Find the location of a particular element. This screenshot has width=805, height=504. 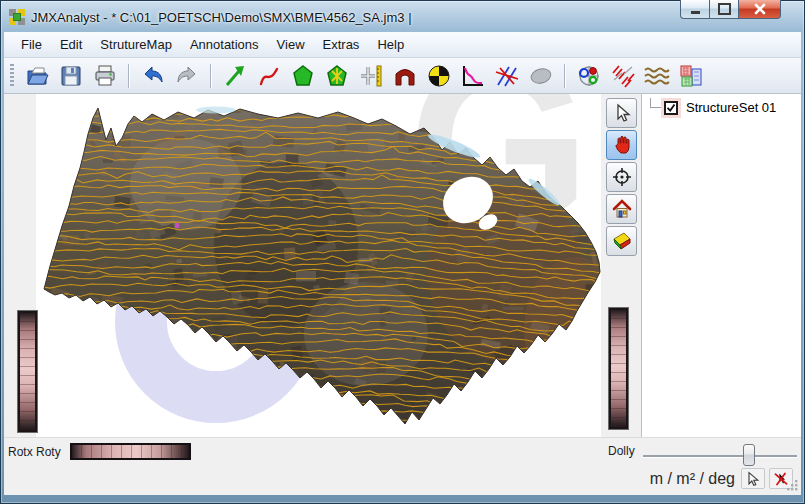

draw-polygon-button is located at coordinates (303, 76).